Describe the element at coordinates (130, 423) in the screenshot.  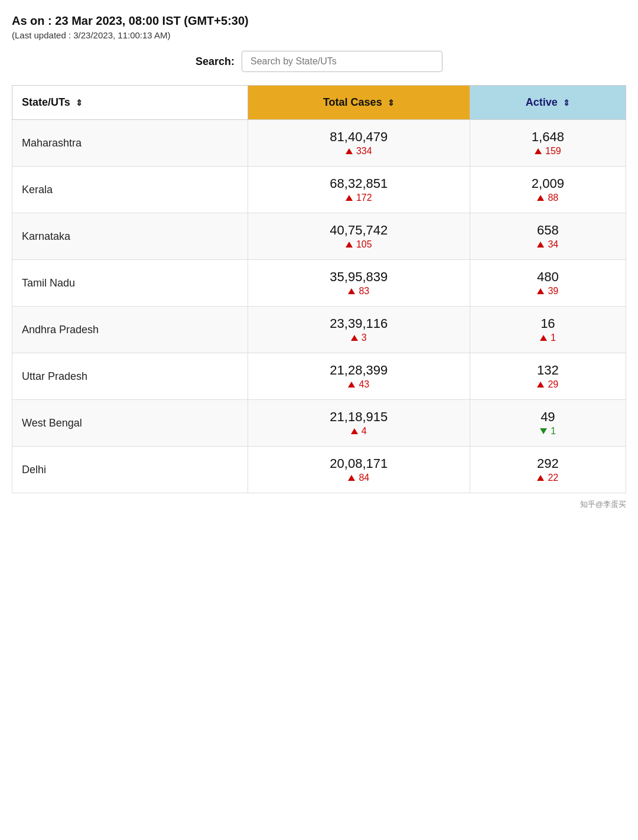
I see `state-name-cell: West Bengal` at that location.